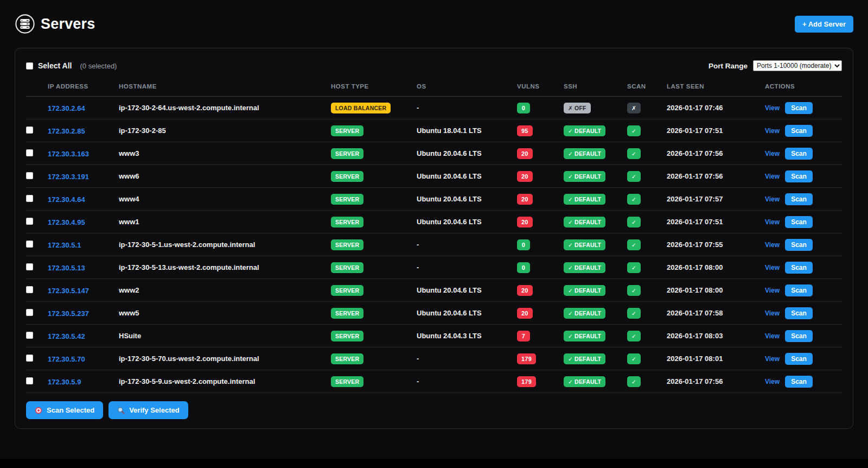 The height and width of the screenshot is (468, 868). What do you see at coordinates (634, 108) in the screenshot?
I see `scan-badge: ✗` at bounding box center [634, 108].